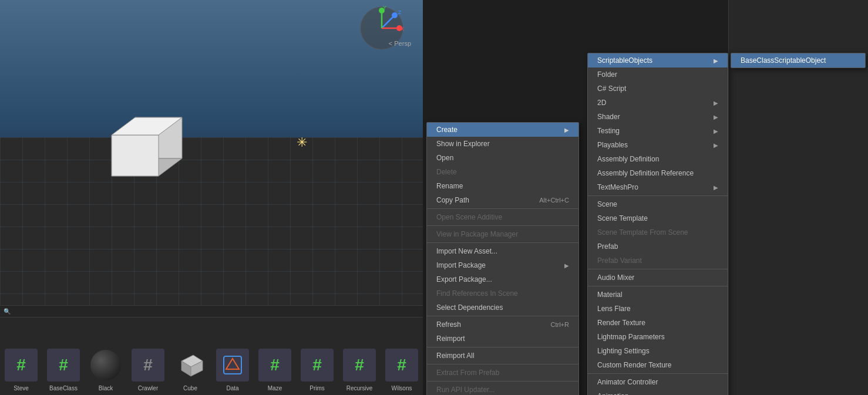  What do you see at coordinates (658, 187) in the screenshot?
I see `menu-item-textmeshpro: TextMeshPro ▶` at bounding box center [658, 187].